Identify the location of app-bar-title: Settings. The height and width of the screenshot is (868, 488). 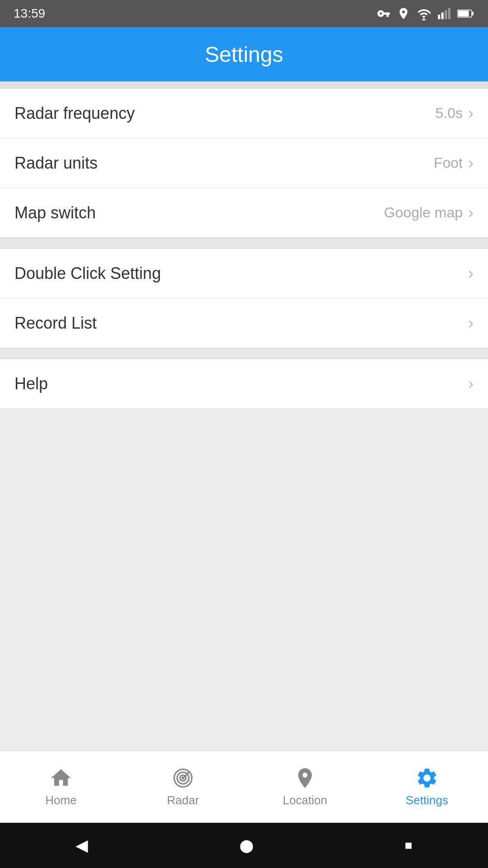
(244, 54).